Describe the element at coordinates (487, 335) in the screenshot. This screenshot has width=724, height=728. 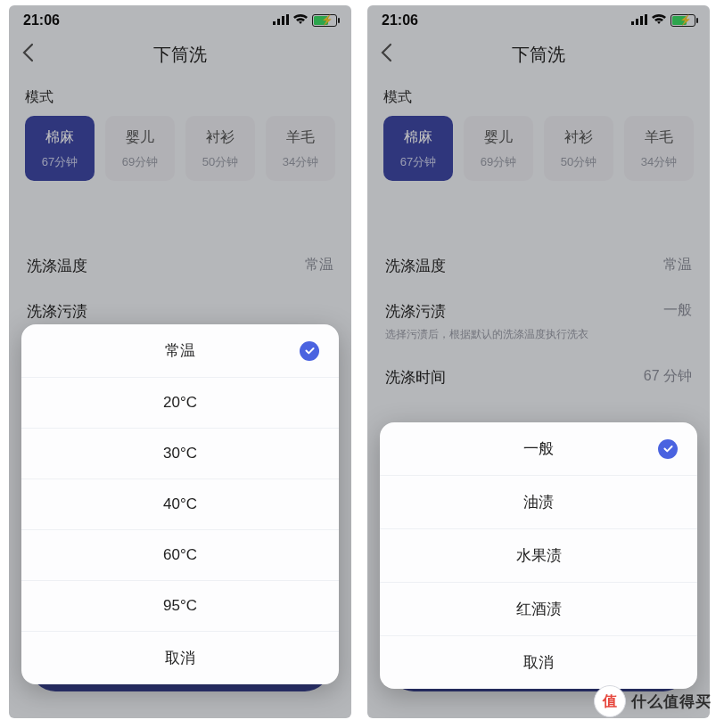
I see `row-wash-stain-sub: 选择污渍后，根据默认的洗涤温度执行洗衣` at that location.